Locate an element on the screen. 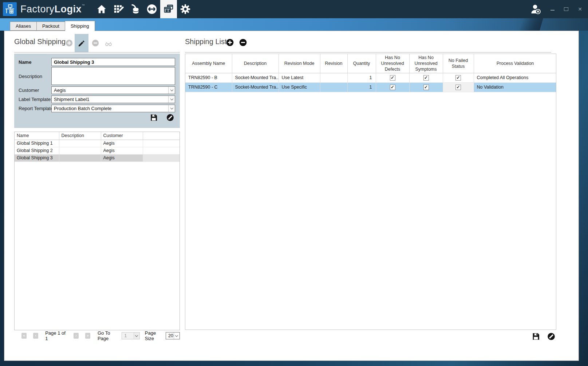  table-row: Global Shipping 2 Aegis is located at coordinates (97, 151).